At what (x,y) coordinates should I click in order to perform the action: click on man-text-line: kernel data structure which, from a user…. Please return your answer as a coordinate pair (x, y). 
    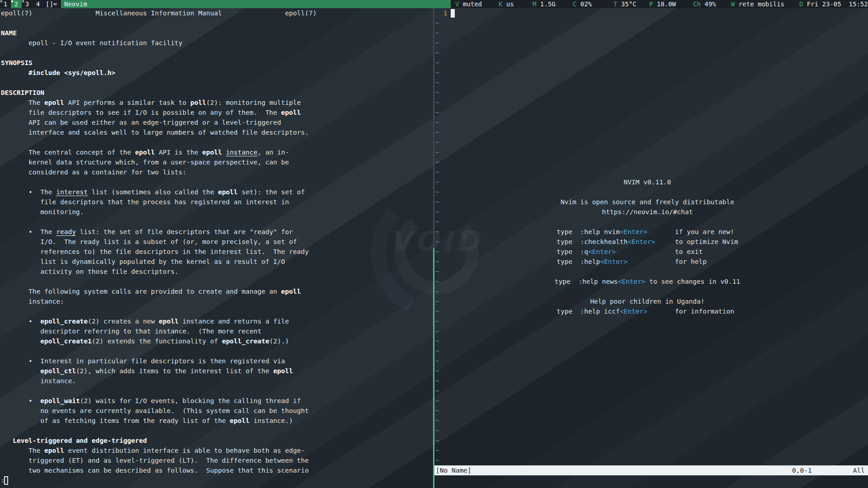
    Looking at the image, I should click on (145, 162).